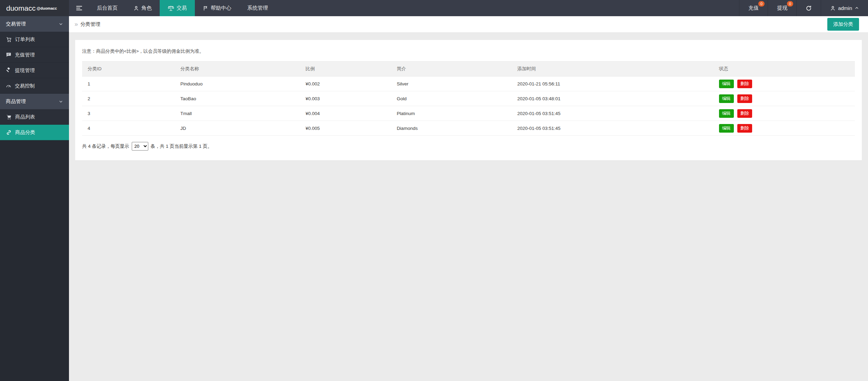 Image resolution: width=868 pixels, height=381 pixels. What do you see at coordinates (237, 114) in the screenshot?
I see `cell-name: Tmall` at bounding box center [237, 114].